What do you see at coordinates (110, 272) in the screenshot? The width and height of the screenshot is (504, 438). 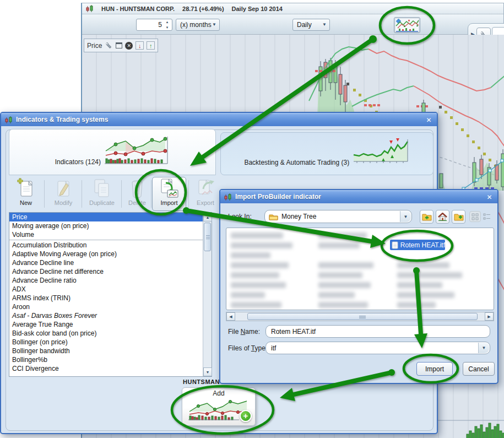 I see `list-item: Advance Decline net difference` at bounding box center [110, 272].